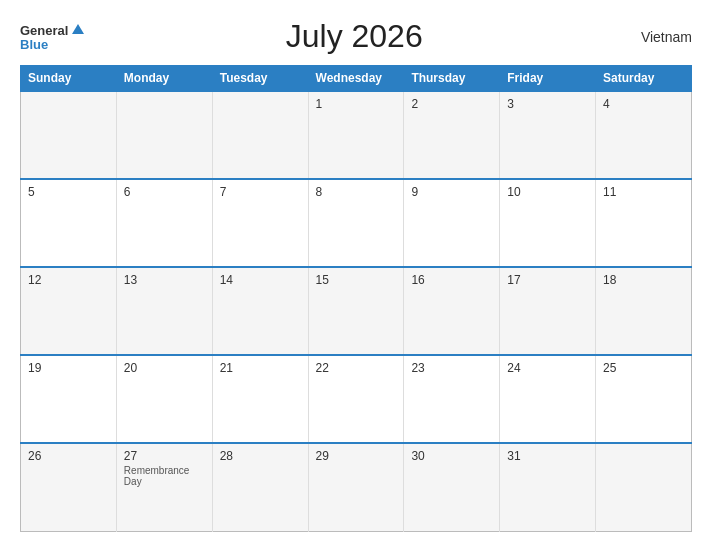 The image size is (712, 550). Describe the element at coordinates (644, 223) in the screenshot. I see `cell-w2-d7: 11` at that location.